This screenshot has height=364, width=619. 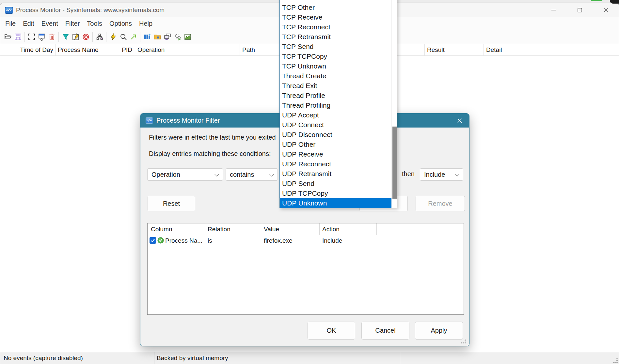 What do you see at coordinates (72, 23) in the screenshot?
I see `menu-item-filter: Filter` at bounding box center [72, 23].